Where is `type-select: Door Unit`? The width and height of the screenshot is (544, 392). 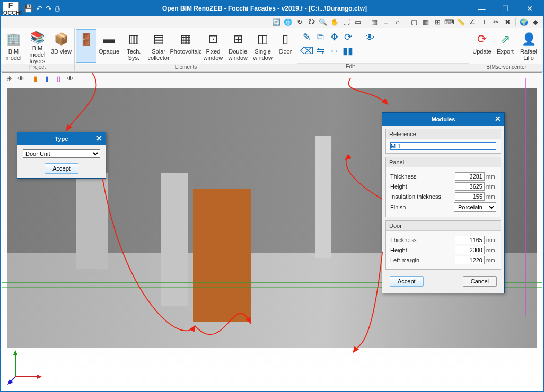
type-select: Door Unit is located at coordinates (62, 154).